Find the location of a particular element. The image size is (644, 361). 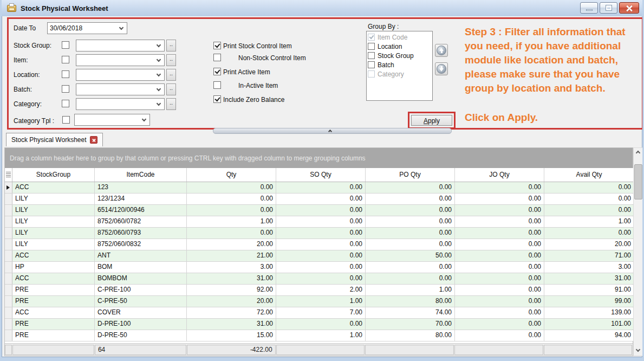

category-tpl-combobox is located at coordinates (112, 120).